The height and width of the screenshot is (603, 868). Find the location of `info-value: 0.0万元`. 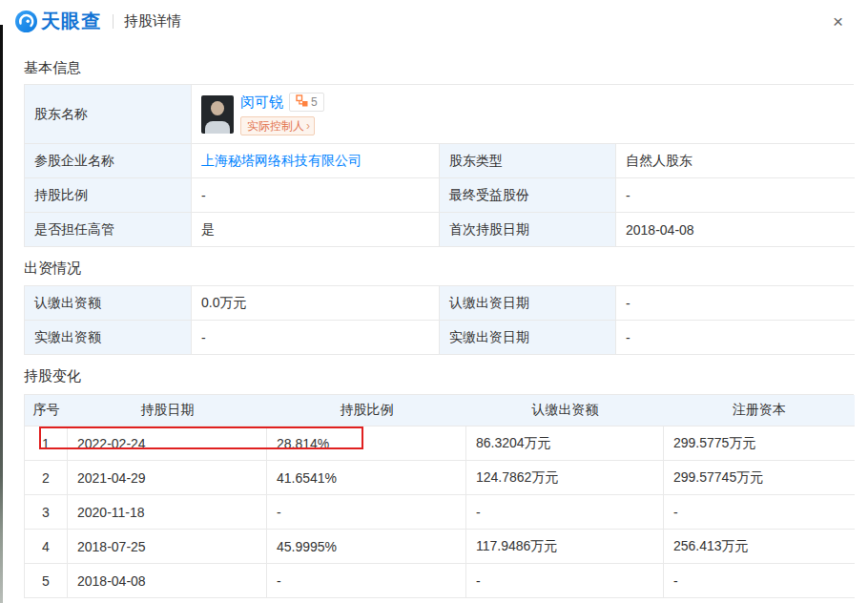

info-value: 0.0万元 is located at coordinates (316, 303).